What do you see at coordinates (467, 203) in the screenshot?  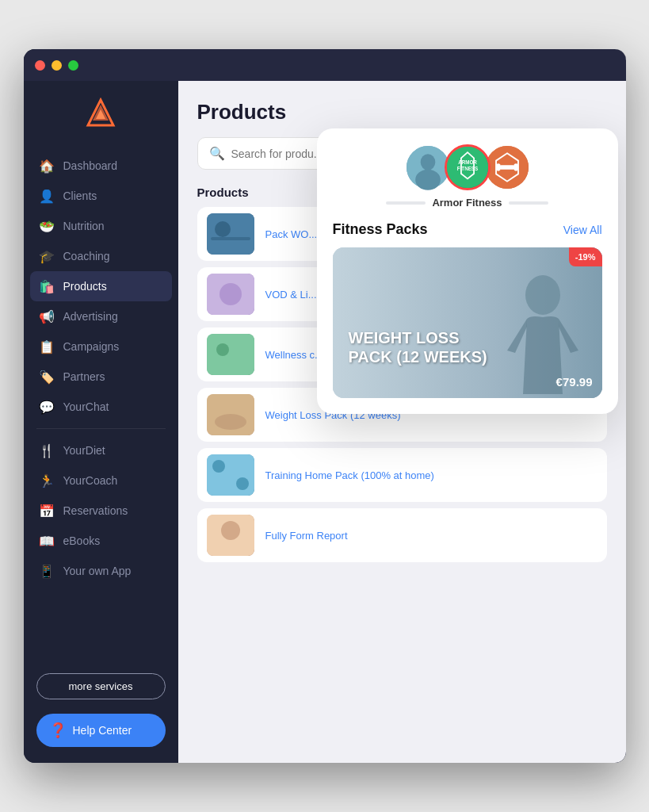 I see `store-name: Armor Fitness` at bounding box center [467, 203].